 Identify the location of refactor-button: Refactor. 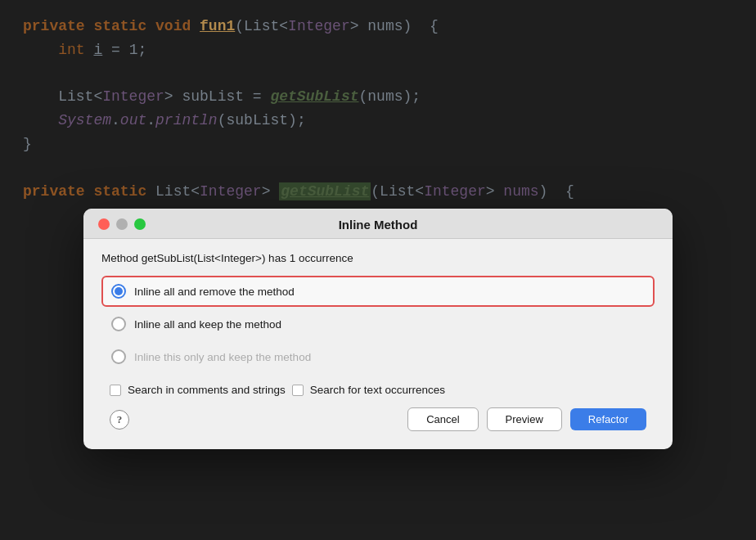
(609, 419).